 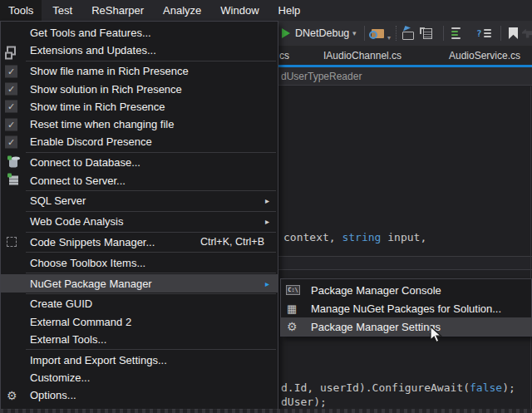 What do you see at coordinates (292, 309) in the screenshot?
I see `nuget-package-icon: ▦` at bounding box center [292, 309].